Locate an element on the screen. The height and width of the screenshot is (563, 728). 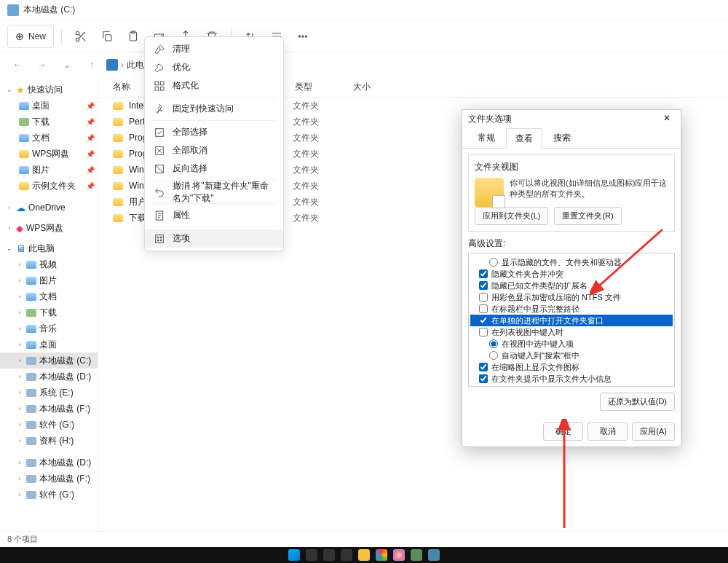
advanced-setting-item: 在文件夹提示中显示文件大小信息 is located at coordinates (571, 379).